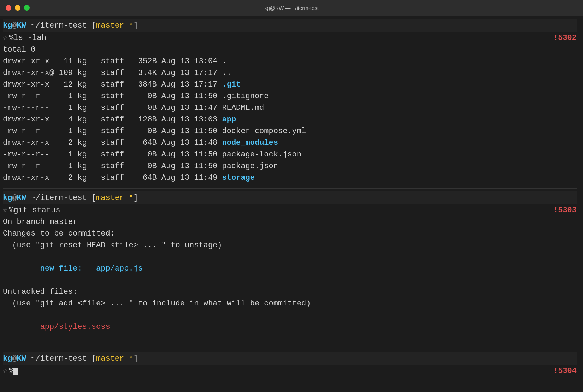 This screenshot has width=583, height=392. I want to click on prompt-star-3: *, so click(129, 359).